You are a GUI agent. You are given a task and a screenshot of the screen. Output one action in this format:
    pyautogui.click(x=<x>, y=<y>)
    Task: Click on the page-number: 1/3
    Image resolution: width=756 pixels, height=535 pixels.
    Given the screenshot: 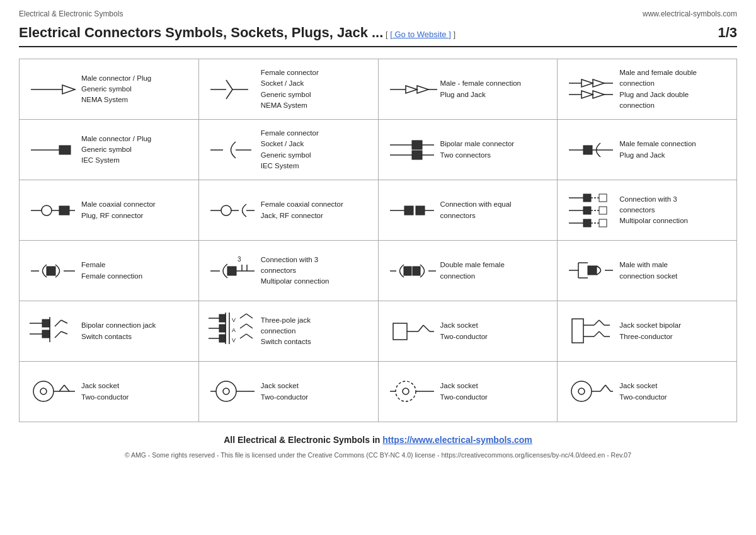 What is the action you would take?
    pyautogui.click(x=727, y=33)
    